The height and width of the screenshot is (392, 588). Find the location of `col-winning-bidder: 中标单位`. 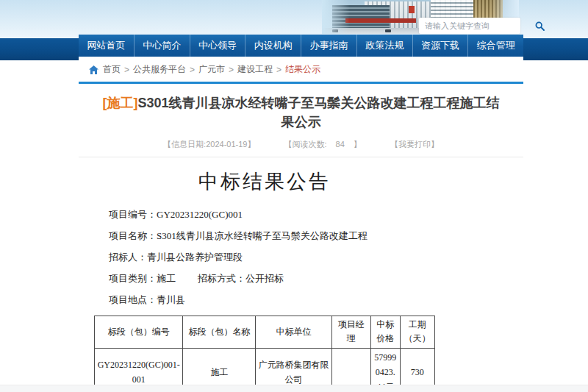

col-winning-bidder: 中标单位 is located at coordinates (294, 332).